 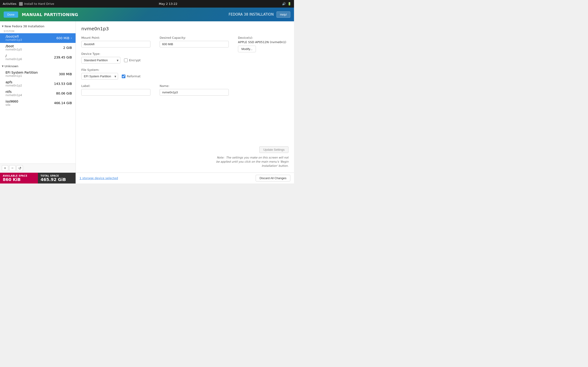 I want to click on app-title-label: Install to Hard Drive, so click(x=39, y=4).